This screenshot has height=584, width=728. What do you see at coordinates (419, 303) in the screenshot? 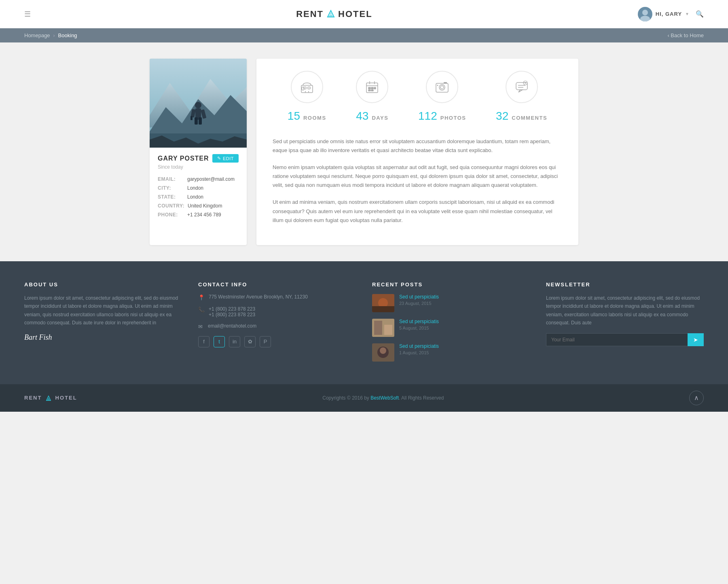
I see `recent-post-date-1: 23 August, 2015` at bounding box center [419, 303].